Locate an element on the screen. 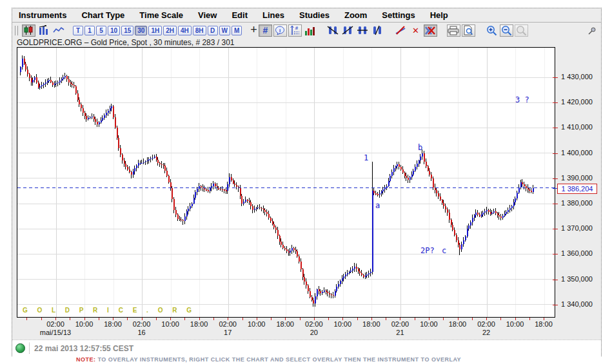 This screenshot has height=364, width=612. price-tick-label: 1 410,000 is located at coordinates (577, 127).